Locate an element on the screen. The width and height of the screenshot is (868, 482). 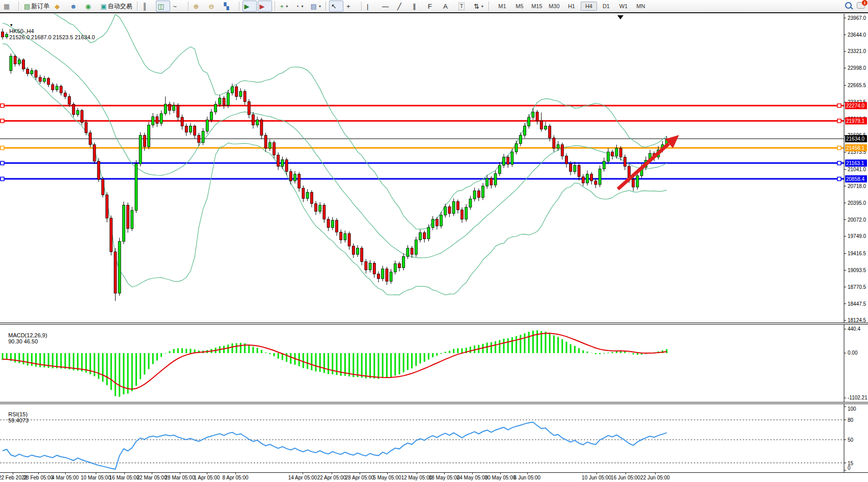
template-button: ▤▾ is located at coordinates (316, 6).